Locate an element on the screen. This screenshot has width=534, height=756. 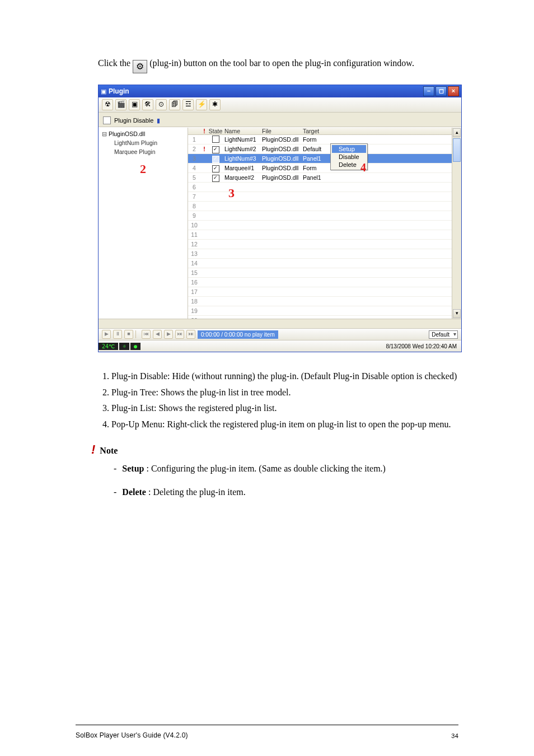
pause-button: ⏸ is located at coordinates (118, 334).